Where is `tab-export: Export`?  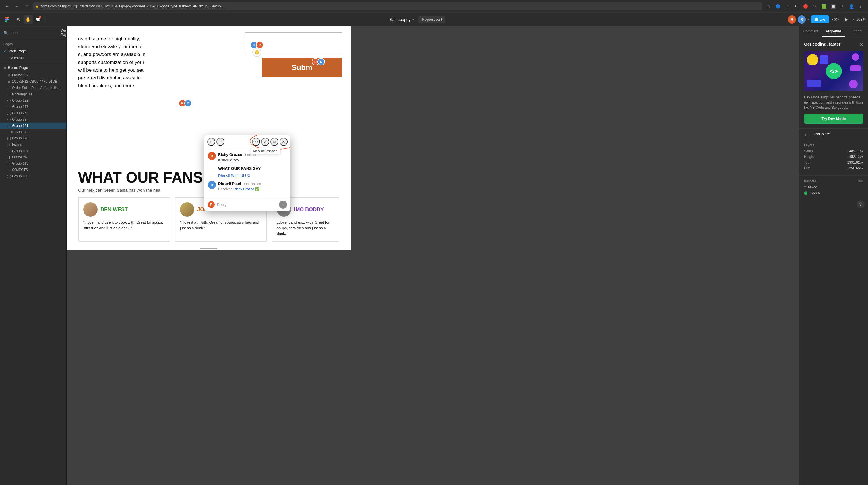
tab-export: Export is located at coordinates (857, 32).